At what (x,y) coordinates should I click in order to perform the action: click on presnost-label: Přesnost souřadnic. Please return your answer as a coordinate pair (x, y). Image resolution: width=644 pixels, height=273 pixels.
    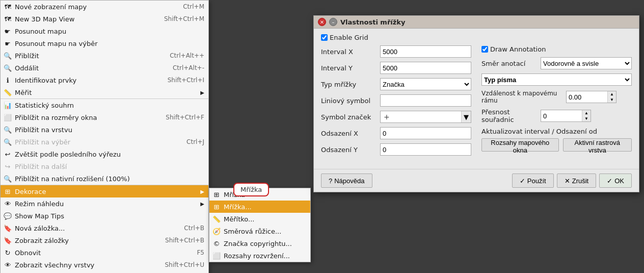
    Looking at the image, I should click on (509, 116).